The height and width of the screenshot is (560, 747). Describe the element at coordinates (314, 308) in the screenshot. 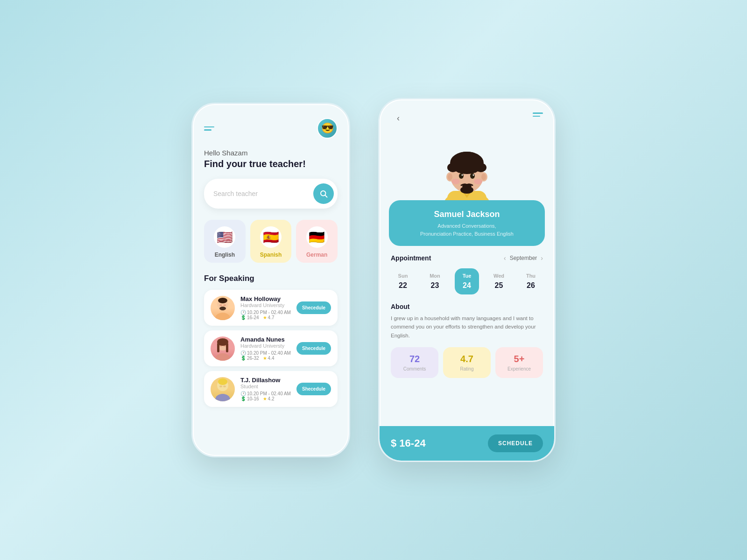

I see `schedule-btn-1: Shecedule` at that location.